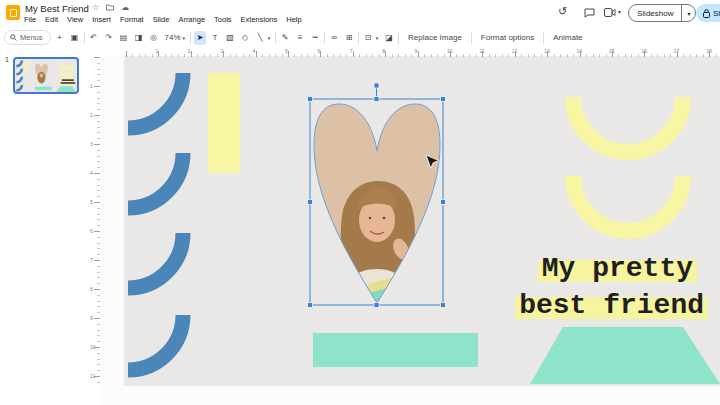 The width and height of the screenshot is (720, 405). Describe the element at coordinates (377, 38) in the screenshot. I see `toolbar-crop-caret: ▾` at that location.